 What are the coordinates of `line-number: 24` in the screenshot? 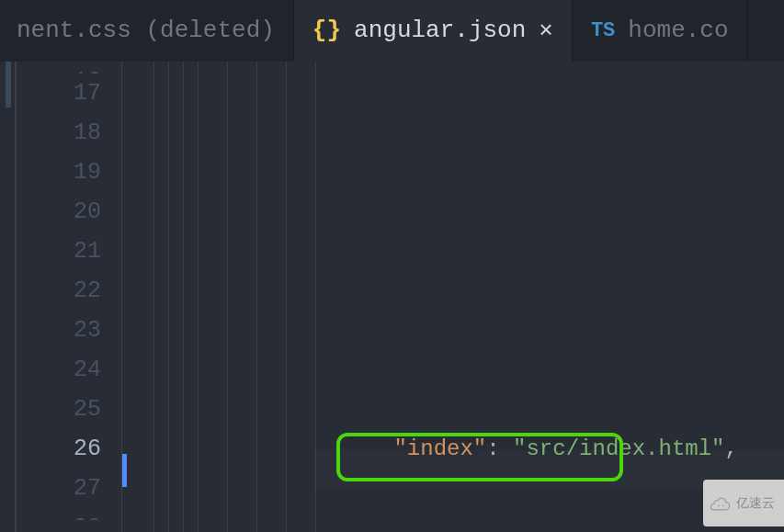 It's located at (59, 369).